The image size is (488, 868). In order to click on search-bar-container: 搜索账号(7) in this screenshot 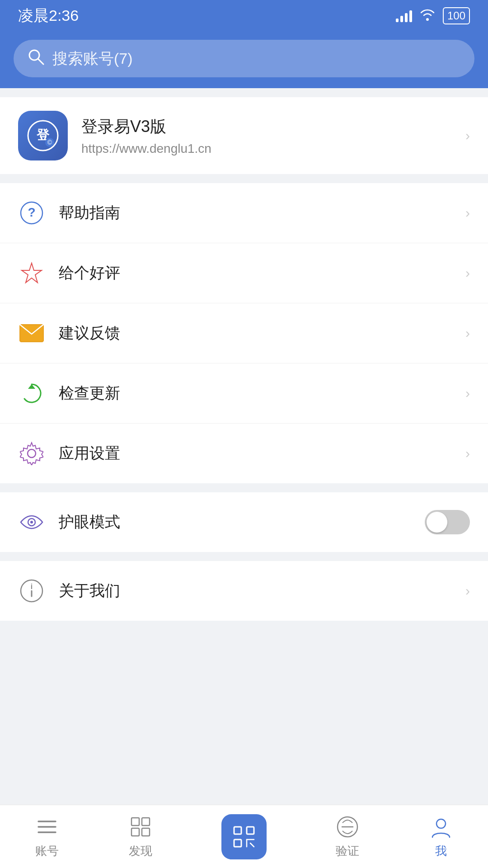, I will do `click(244, 60)`.